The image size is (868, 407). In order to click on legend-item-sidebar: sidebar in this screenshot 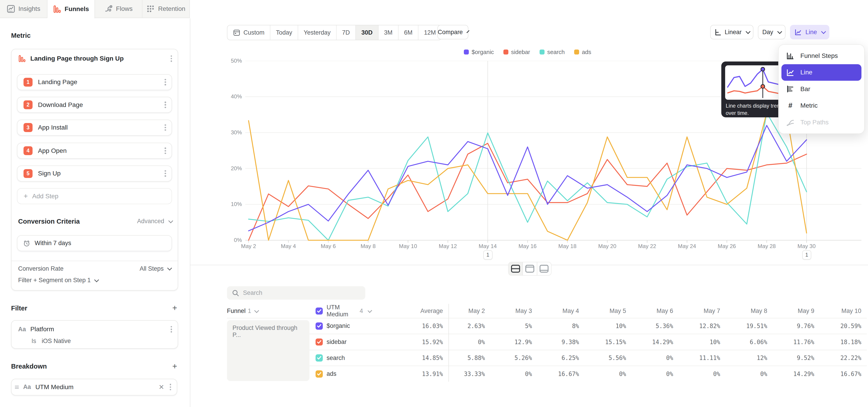, I will do `click(517, 52)`.